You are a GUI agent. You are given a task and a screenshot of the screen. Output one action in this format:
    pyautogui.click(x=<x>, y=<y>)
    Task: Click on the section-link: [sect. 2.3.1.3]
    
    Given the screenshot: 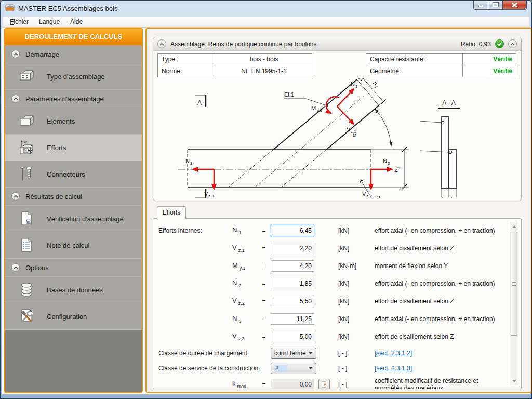 What is the action you would take?
    pyautogui.click(x=440, y=368)
    